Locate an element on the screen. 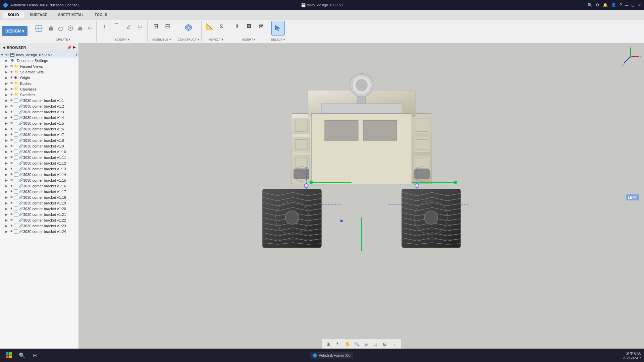 The width and height of the screenshot is (644, 362). fusion360-taskbar-item: 🔷 Autodesk Fusion 360 is located at coordinates (331, 355).